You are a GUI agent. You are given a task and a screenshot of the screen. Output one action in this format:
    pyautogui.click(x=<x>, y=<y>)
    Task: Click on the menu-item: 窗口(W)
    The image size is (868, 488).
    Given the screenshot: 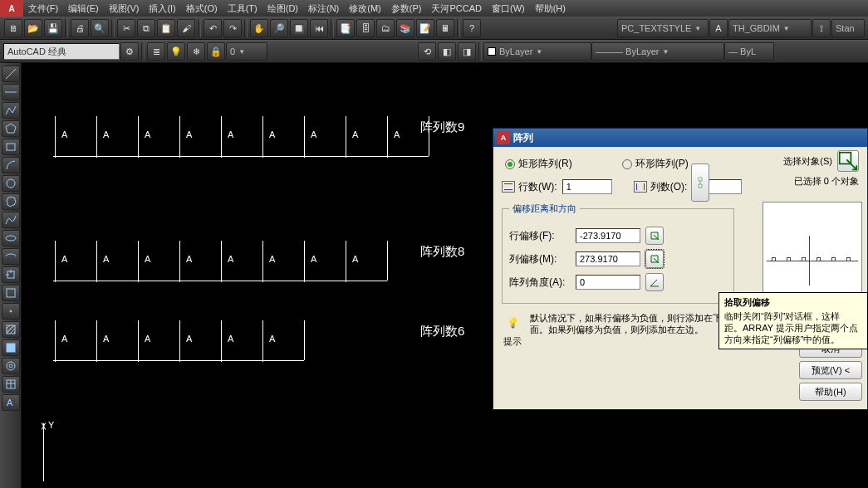 What is the action you would take?
    pyautogui.click(x=508, y=8)
    